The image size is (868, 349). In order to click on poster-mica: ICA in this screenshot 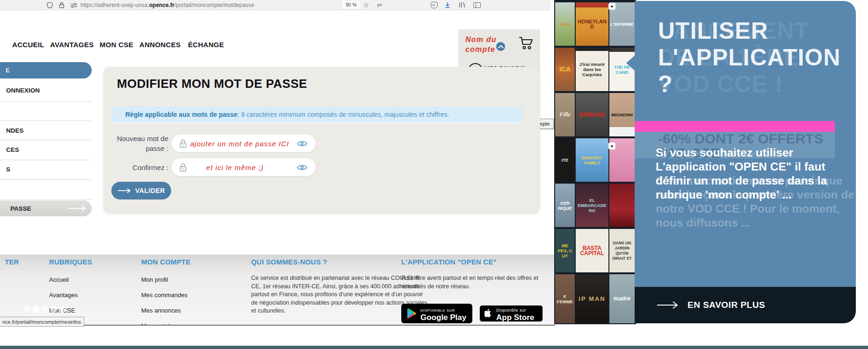, I will do `click(565, 69)`.